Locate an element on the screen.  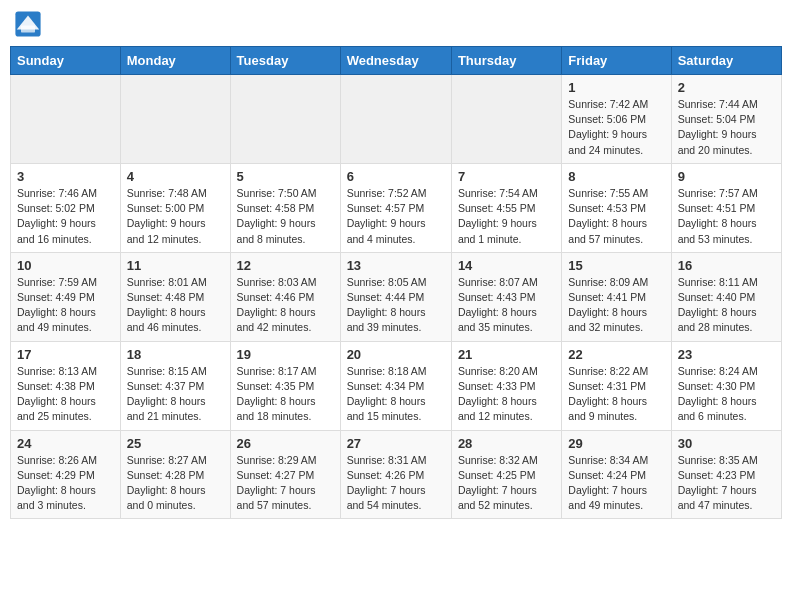
calendar-cell: 23Sunrise: 8:24 AM Sunset: 4:30 PM Dayli… is located at coordinates (726, 386).